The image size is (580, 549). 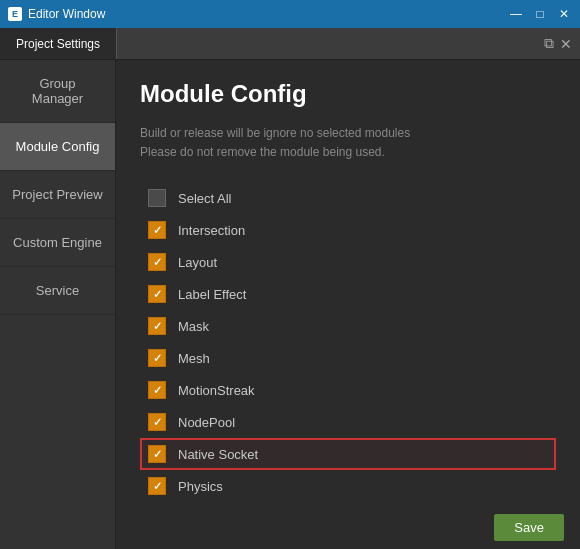 I want to click on tab-actions: ⧉ ✕, so click(x=562, y=44).